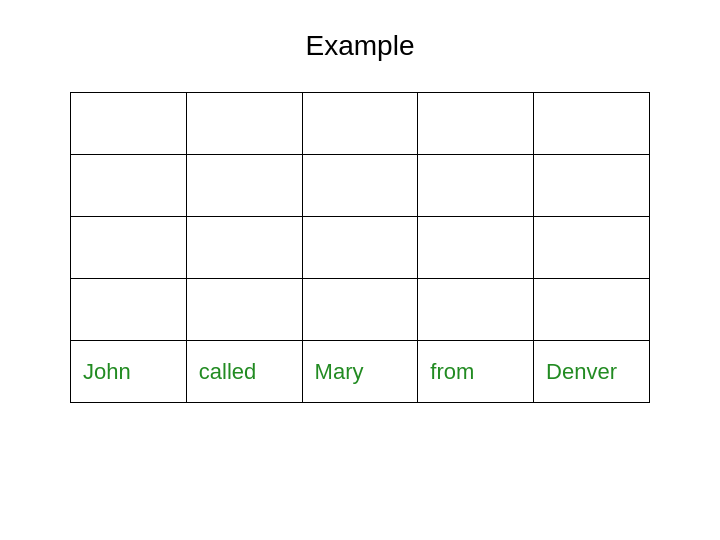  I want to click on cell-r1c1, so click(129, 124).